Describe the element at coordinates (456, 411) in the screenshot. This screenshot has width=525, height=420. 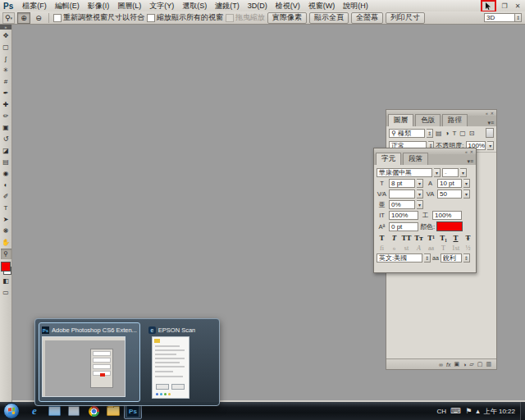
I see `keyboard-icon: ⌨` at that location.